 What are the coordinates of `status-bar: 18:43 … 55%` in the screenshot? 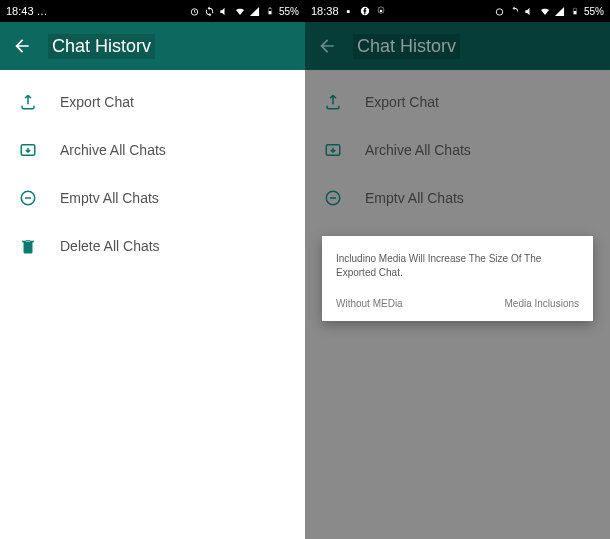 It's located at (152, 11).